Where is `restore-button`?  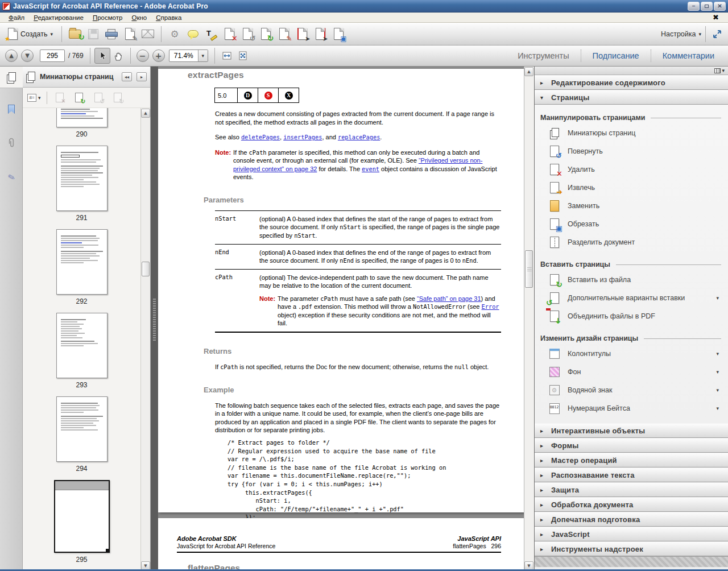
restore-button is located at coordinates (706, 6).